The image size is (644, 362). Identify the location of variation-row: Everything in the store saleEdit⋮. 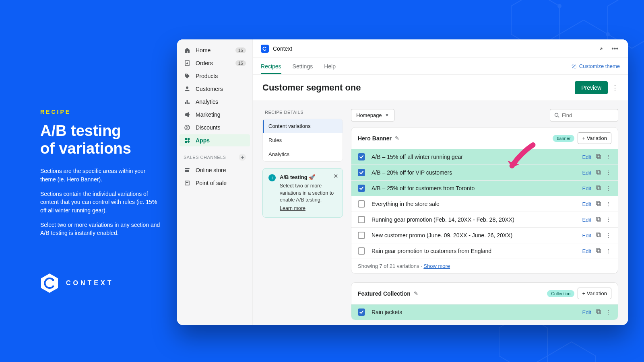
(485, 204).